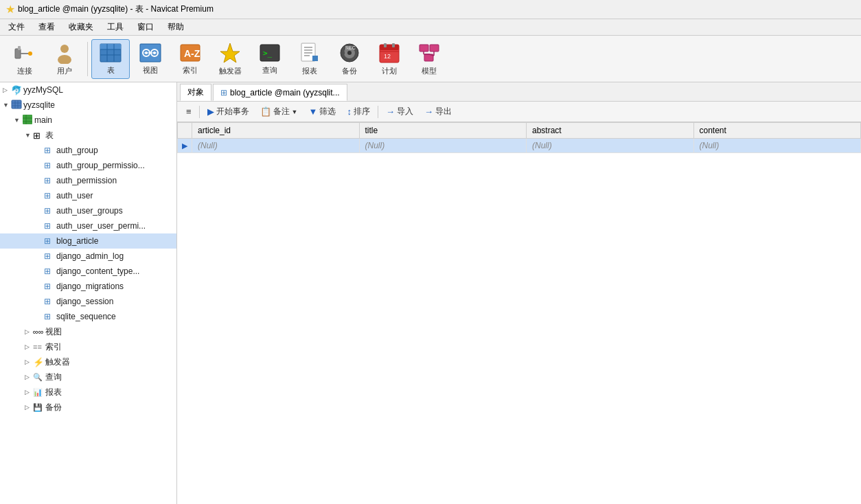 This screenshot has height=504, width=861. Describe the element at coordinates (443, 146) in the screenshot. I see `cell-title: (Null)` at that location.